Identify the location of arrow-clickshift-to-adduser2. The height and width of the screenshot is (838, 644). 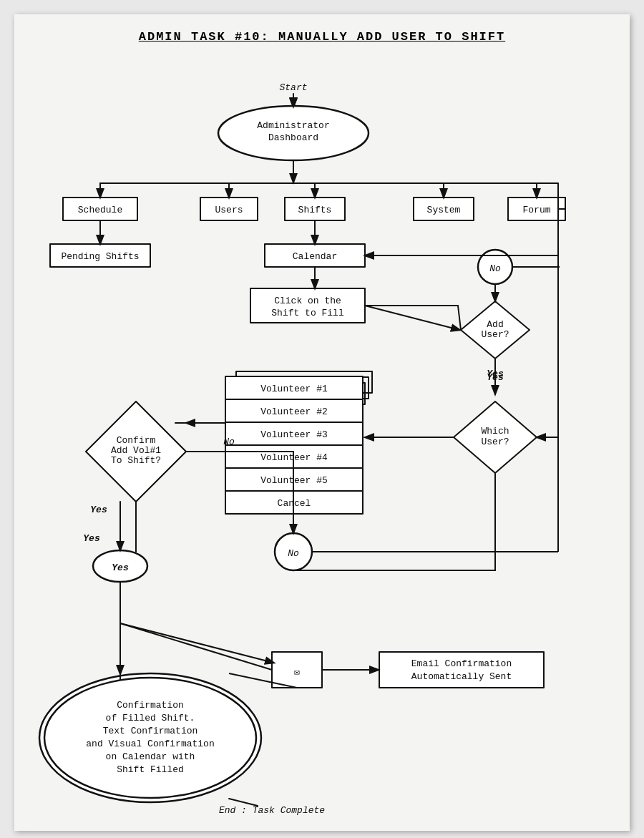
(459, 318).